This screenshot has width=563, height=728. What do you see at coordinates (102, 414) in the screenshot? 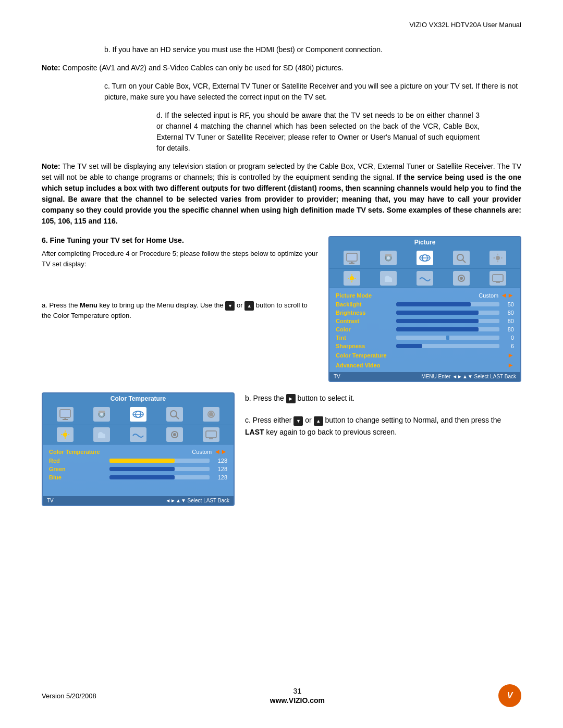
I see `ct-icon-camera` at bounding box center [102, 414].